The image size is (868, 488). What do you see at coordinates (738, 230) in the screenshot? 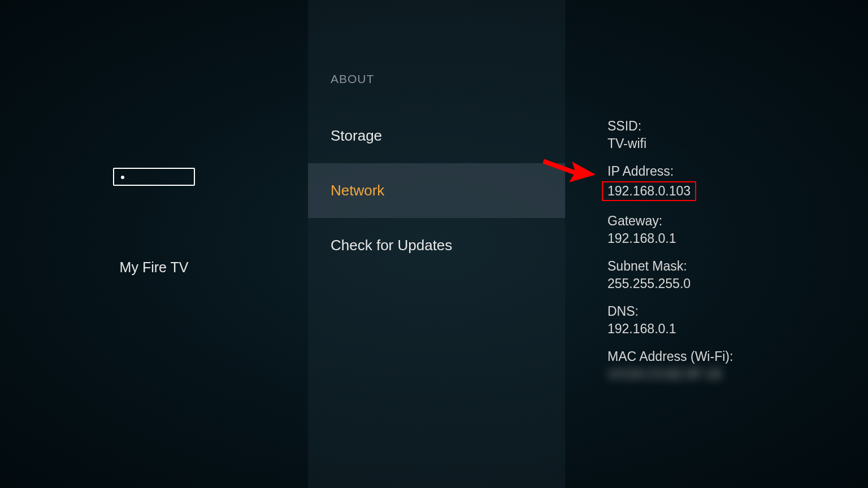
I see `detail-gateway: Gateway: 192.168.0.1` at bounding box center [738, 230].